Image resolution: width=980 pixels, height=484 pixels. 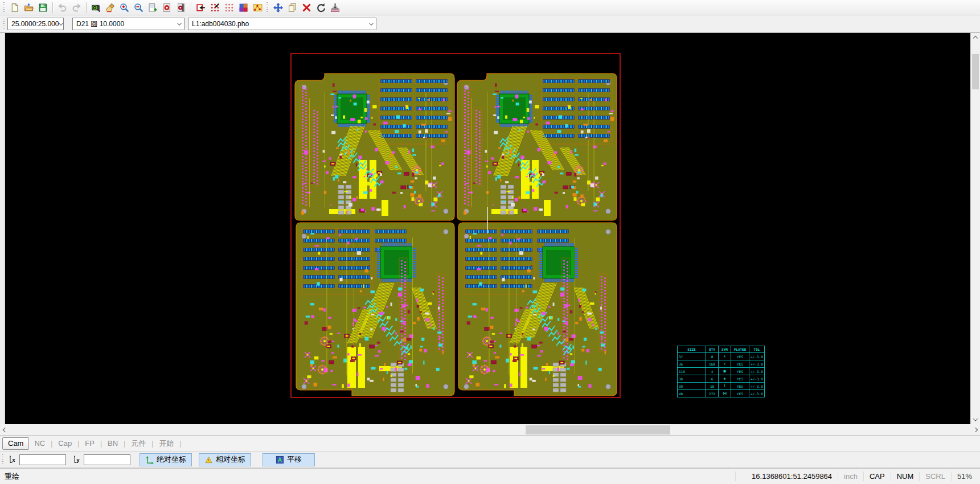 What do you see at coordinates (490, 460) in the screenshot?
I see `coordinate-toolbar: x y 绝对坐标 相对坐标 平移` at bounding box center [490, 460].